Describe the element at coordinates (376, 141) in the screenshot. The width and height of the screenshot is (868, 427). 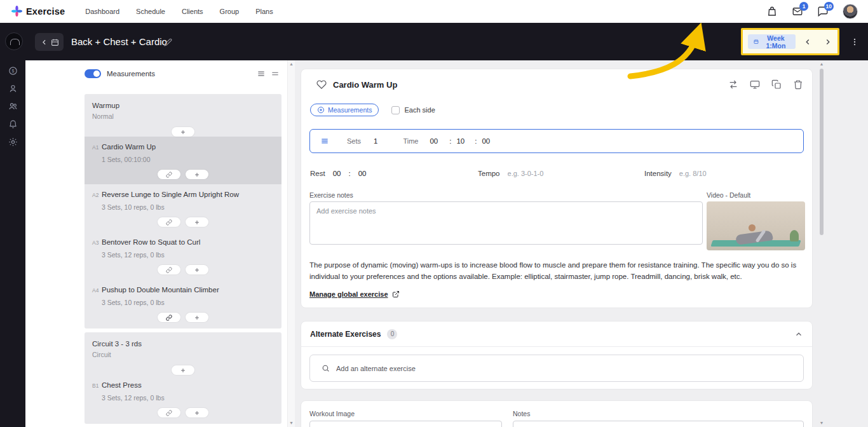
I see `sets-value: 1` at that location.